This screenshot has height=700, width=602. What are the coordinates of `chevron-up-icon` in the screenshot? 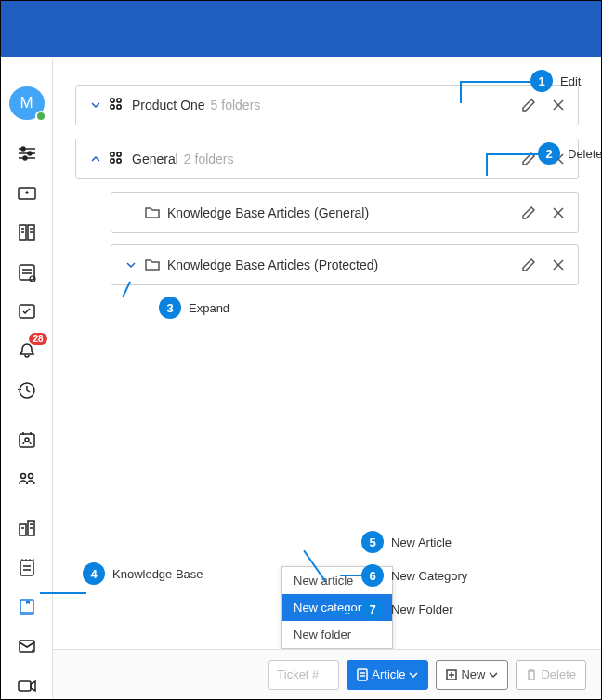 It's located at (96, 159).